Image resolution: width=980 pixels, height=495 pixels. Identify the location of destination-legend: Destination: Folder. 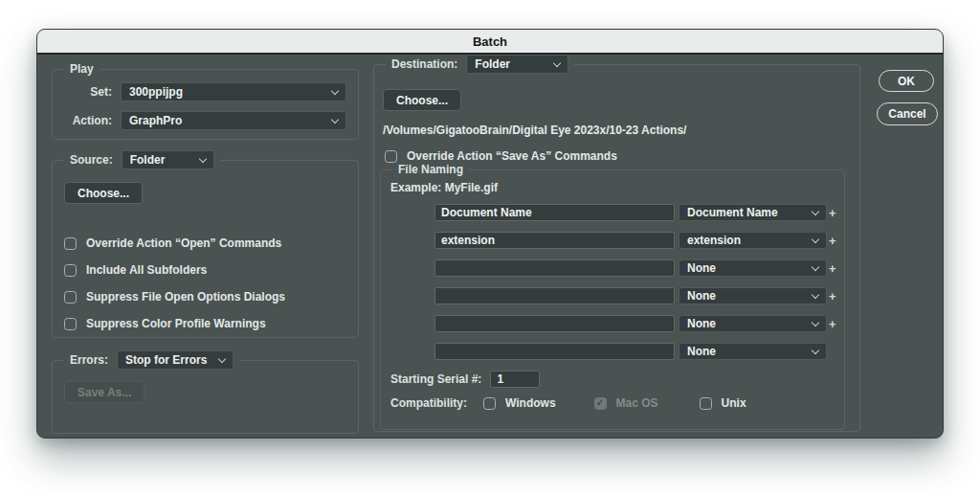
(480, 64).